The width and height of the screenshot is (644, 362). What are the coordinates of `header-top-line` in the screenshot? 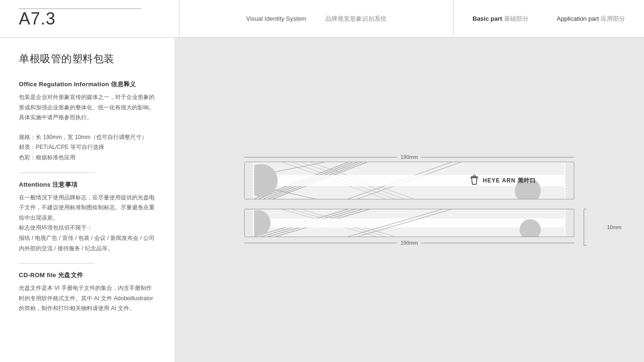 It's located at (80, 8).